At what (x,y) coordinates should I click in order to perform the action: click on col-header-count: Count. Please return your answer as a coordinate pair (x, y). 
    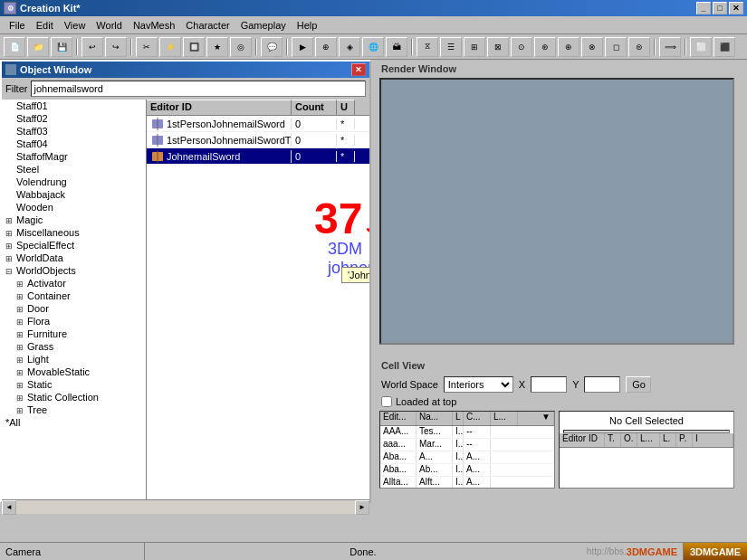
    Looking at the image, I should click on (314, 107).